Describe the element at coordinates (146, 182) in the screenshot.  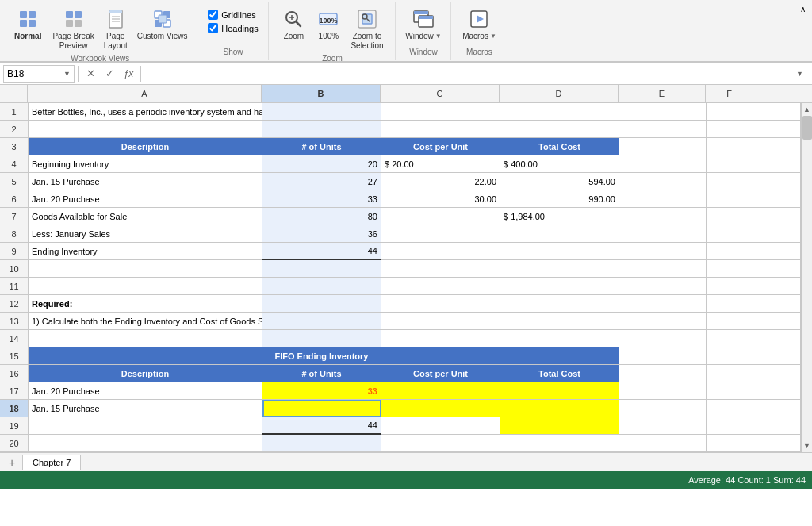
I see `cell-a5: Jan. 15 Purchase` at that location.